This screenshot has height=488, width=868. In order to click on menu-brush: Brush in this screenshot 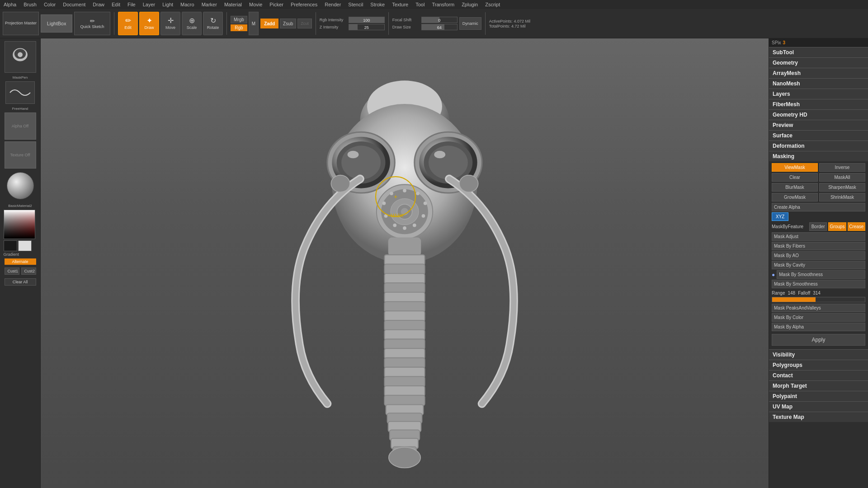, I will do `click(30, 5)`.